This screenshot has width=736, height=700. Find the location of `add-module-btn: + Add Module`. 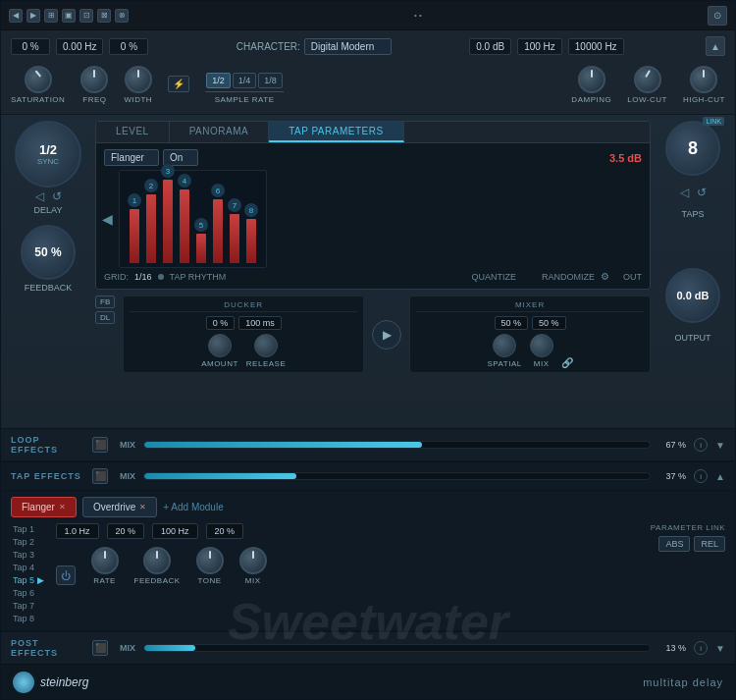

add-module-btn: + Add Module is located at coordinates (192, 507).